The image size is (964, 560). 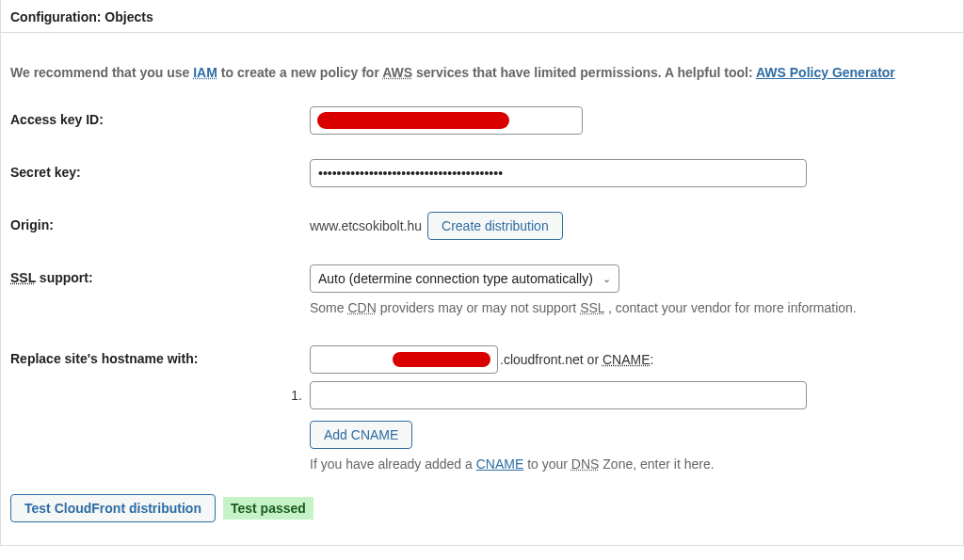 I want to click on hostname-input, so click(x=404, y=360).